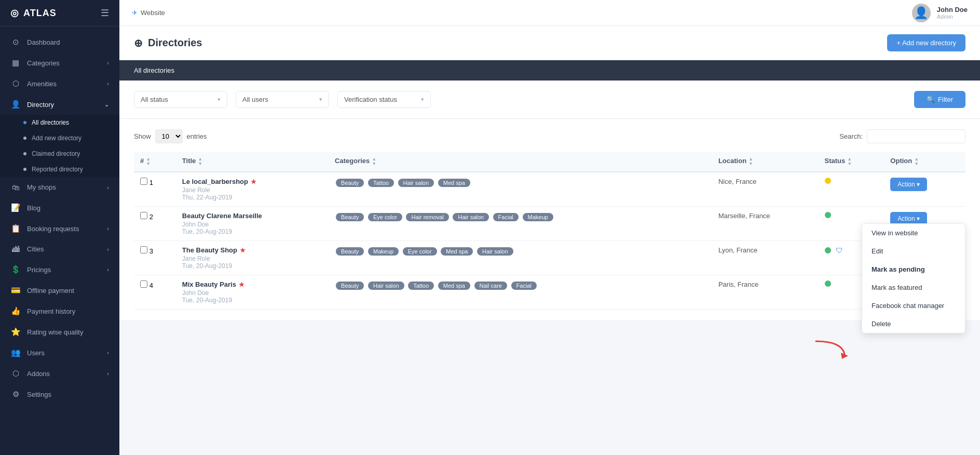  I want to click on topbar-website-link: ✈ Website, so click(148, 12).